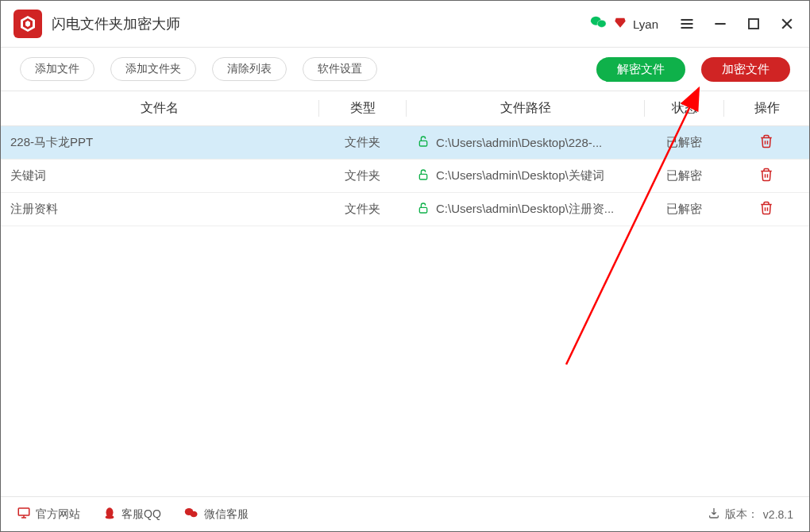  I want to click on header-name: 文件名, so click(160, 108).